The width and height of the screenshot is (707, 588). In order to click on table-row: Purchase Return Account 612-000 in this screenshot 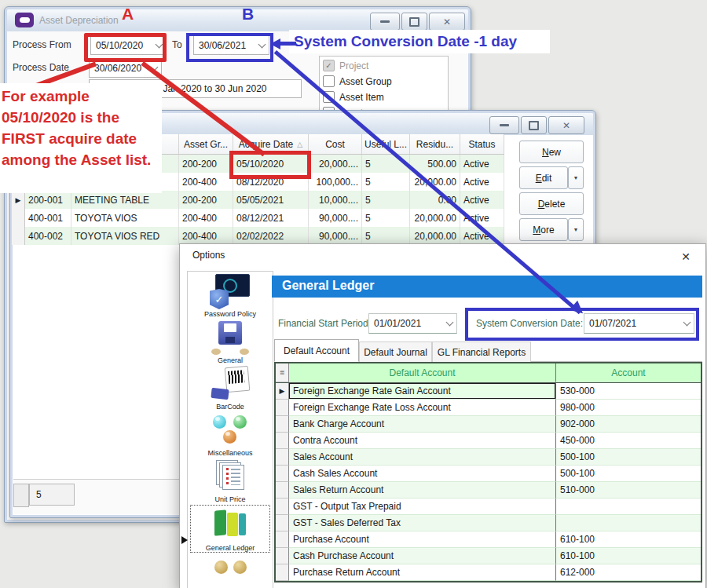, I will do `click(489, 573)`.